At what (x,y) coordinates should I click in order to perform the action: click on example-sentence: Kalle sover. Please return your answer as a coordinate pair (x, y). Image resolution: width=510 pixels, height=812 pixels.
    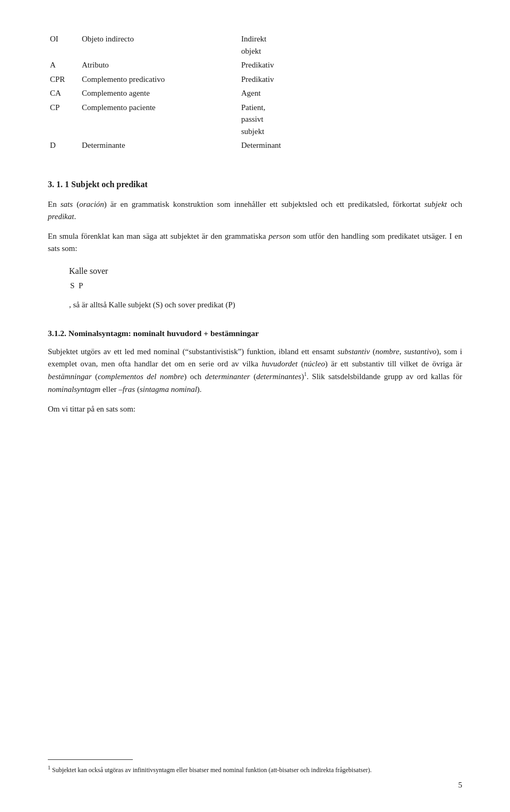
    Looking at the image, I should click on (266, 271).